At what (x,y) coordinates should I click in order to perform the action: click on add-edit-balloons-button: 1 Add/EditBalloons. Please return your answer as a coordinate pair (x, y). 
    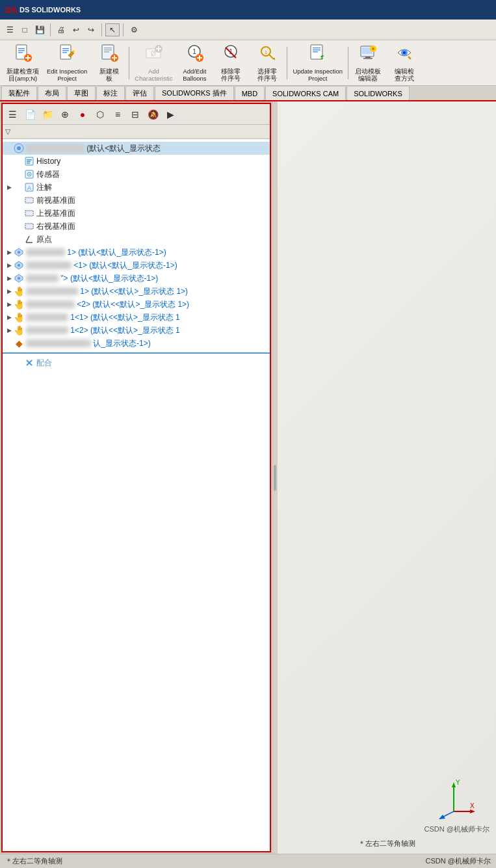
    Looking at the image, I should click on (194, 63).